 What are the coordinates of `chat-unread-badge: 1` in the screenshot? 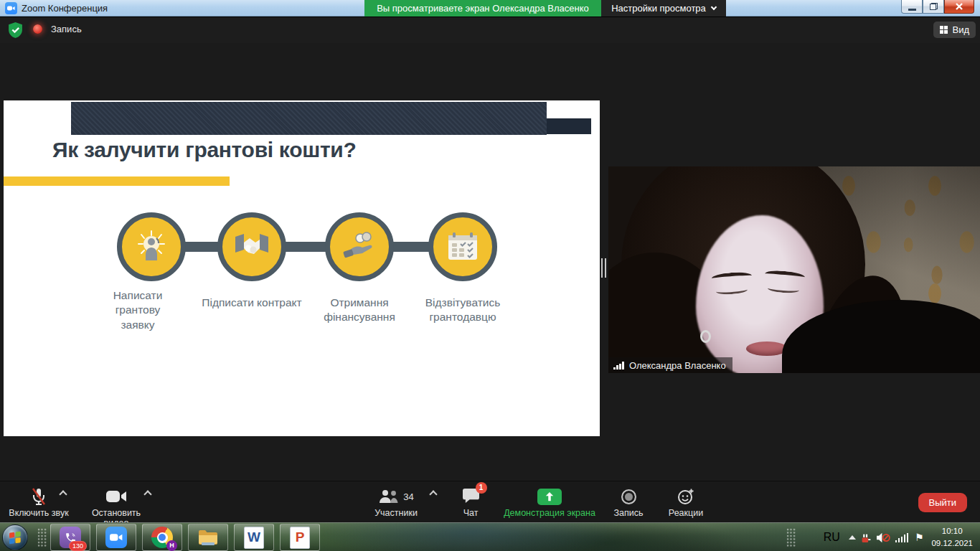 It's located at (481, 488).